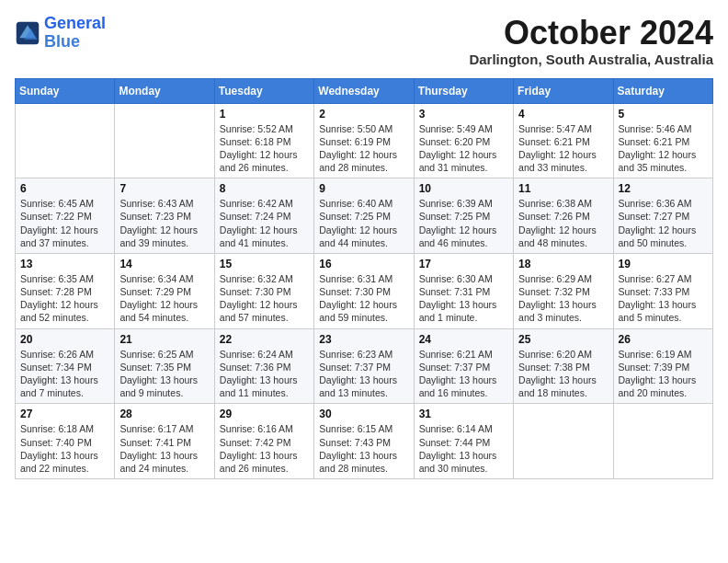  What do you see at coordinates (364, 189) in the screenshot?
I see `day-number: 9` at bounding box center [364, 189].